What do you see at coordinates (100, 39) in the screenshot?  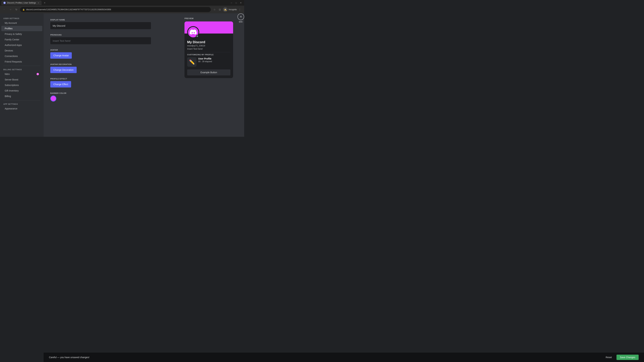 I see `pronouns-field-group: PRONOUNS` at bounding box center [100, 39].